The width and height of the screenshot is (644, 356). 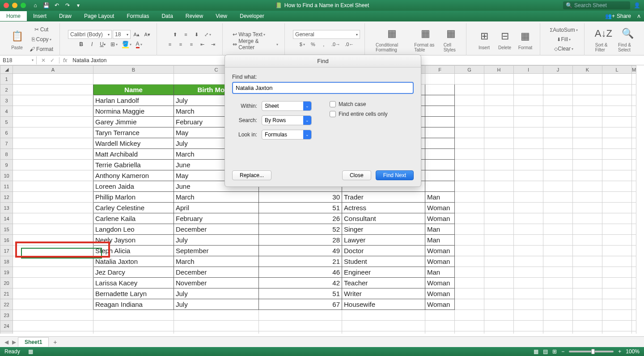 What do you see at coordinates (255, 34) in the screenshot?
I see `wrap-text-button: ↩ Wrap Text` at bounding box center [255, 34].